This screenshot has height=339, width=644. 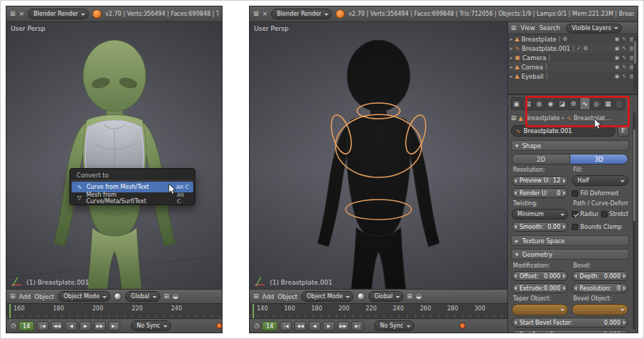 I want to click on fake-user-button: F, so click(x=623, y=131).